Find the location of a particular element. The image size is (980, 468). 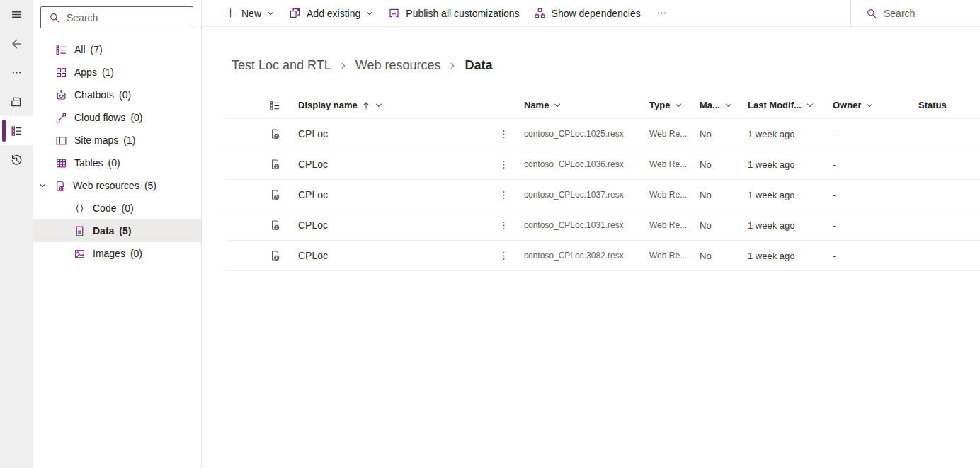

all-list-icon is located at coordinates (61, 50).